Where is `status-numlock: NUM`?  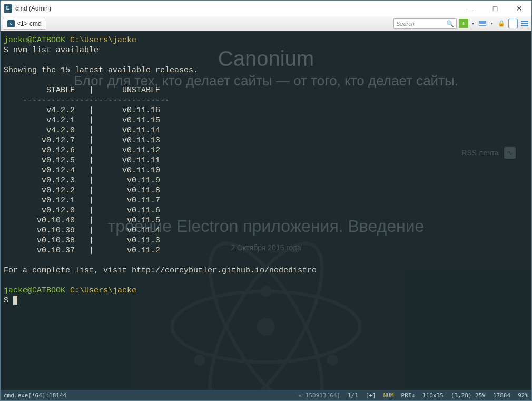
status-numlock: NUM is located at coordinates (389, 395).